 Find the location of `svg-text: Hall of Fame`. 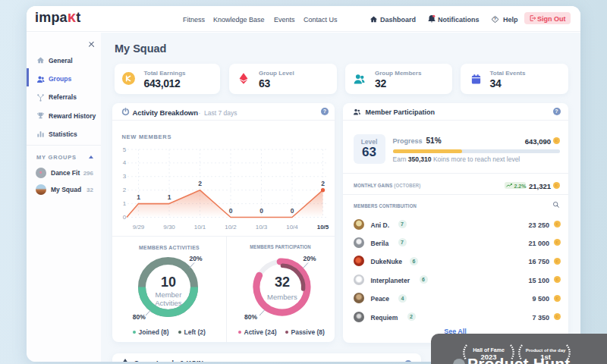

svg-text: Hall of Fame is located at coordinates (489, 349).